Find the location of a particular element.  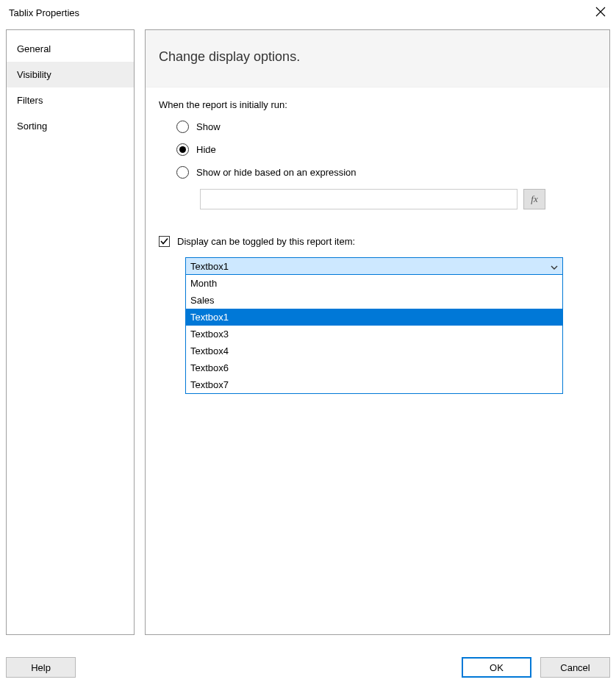

initial-run-label: When the report is initially run: is located at coordinates (378, 104).